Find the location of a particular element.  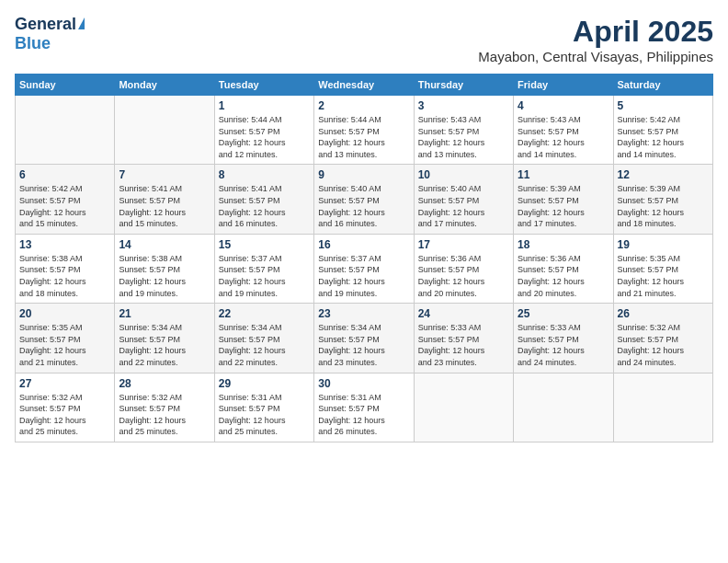

calendar-cell: 18Sunrise: 5:36 AM Sunset: 5:57 PM Dayli… is located at coordinates (563, 269).